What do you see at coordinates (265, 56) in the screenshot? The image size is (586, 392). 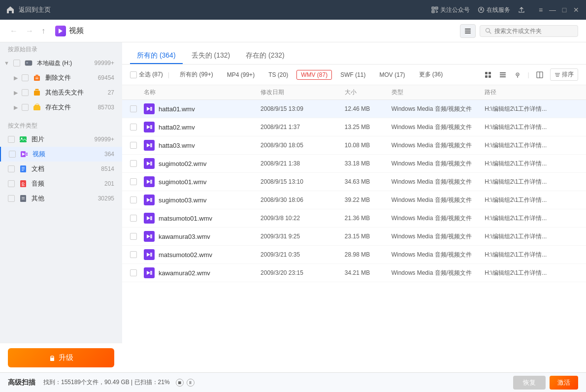 I see `tab-exist: 存在的 (232)` at bounding box center [265, 56].